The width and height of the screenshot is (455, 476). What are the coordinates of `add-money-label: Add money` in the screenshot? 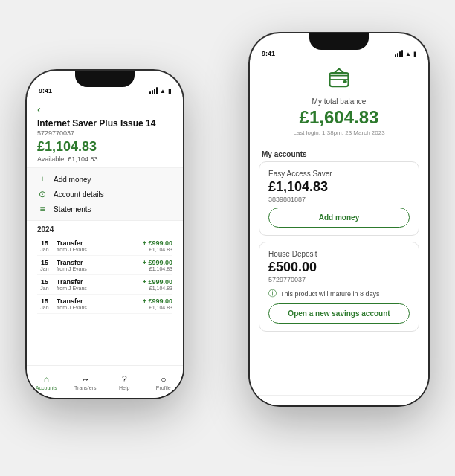 It's located at (73, 180).